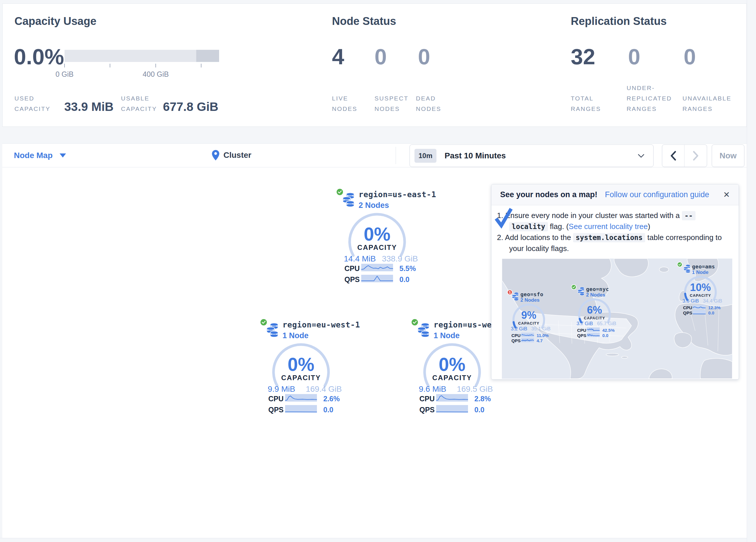 This screenshot has height=542, width=756. What do you see at coordinates (707, 104) in the screenshot?
I see `unavailable-ranges-label: UNAVAILABLERANGES` at bounding box center [707, 104].